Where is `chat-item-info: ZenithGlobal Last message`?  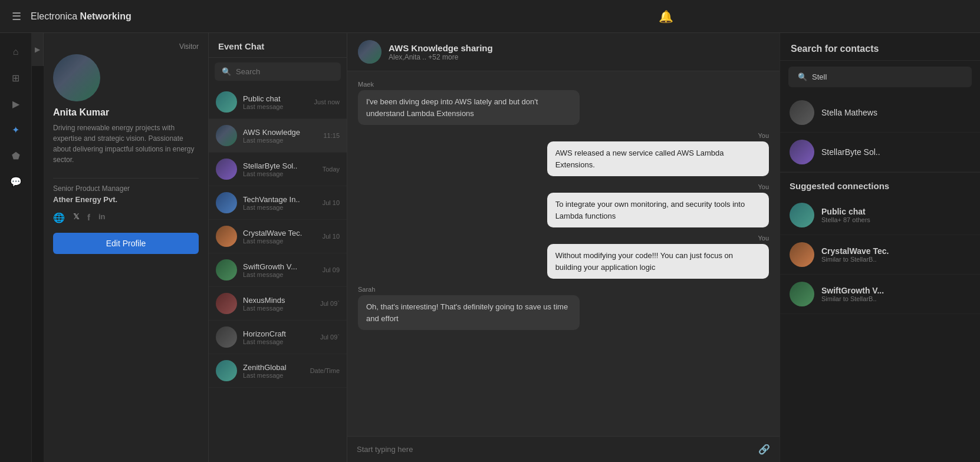
chat-item-info: ZenithGlobal Last message is located at coordinates (274, 371).